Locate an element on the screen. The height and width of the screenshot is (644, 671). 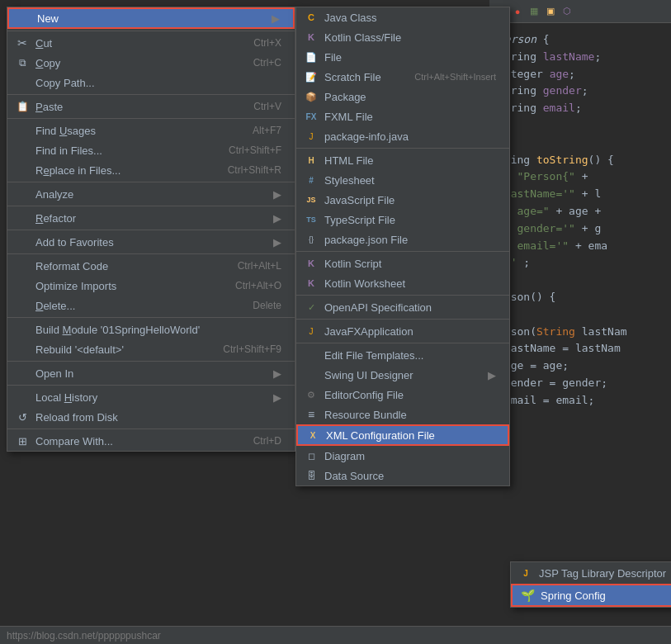
menu-item-open-in: Open In ▶ is located at coordinates (151, 373).